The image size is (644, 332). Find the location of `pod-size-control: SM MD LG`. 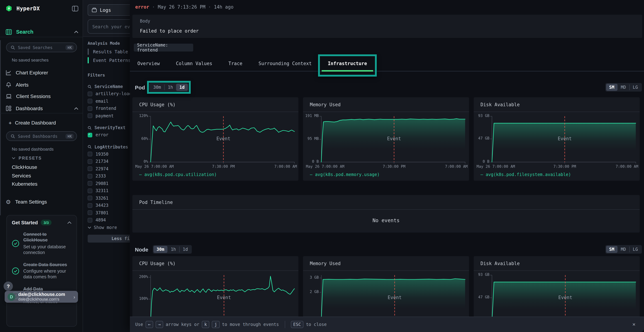

pod-size-control: SM MD LG is located at coordinates (624, 87).